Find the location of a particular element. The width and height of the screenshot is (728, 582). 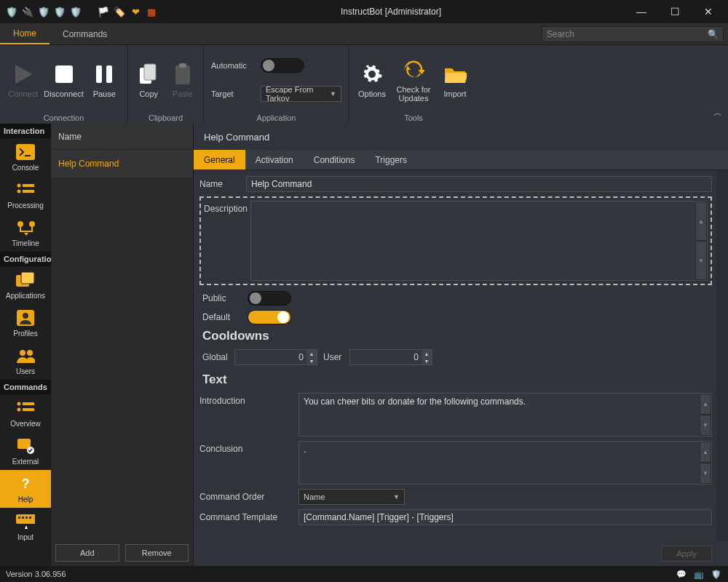

intro-input: You can cheer bits or donate for the fol… is located at coordinates (505, 415).